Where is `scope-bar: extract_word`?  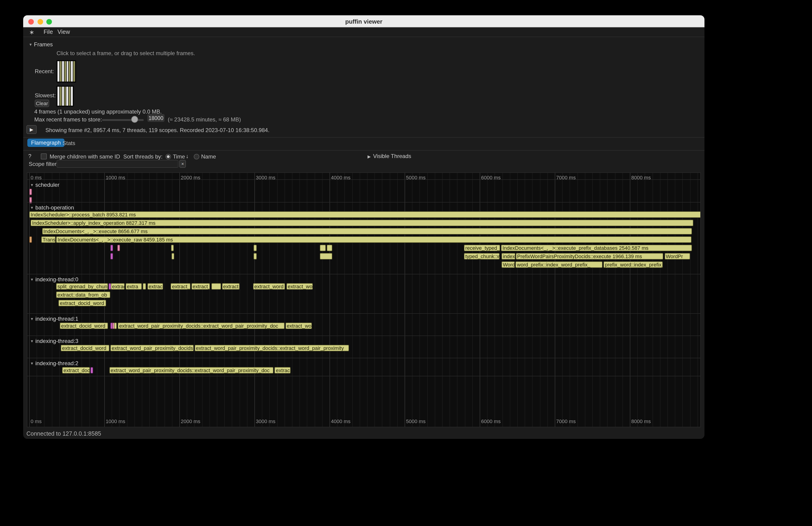
scope-bar: extract_word is located at coordinates (269, 287).